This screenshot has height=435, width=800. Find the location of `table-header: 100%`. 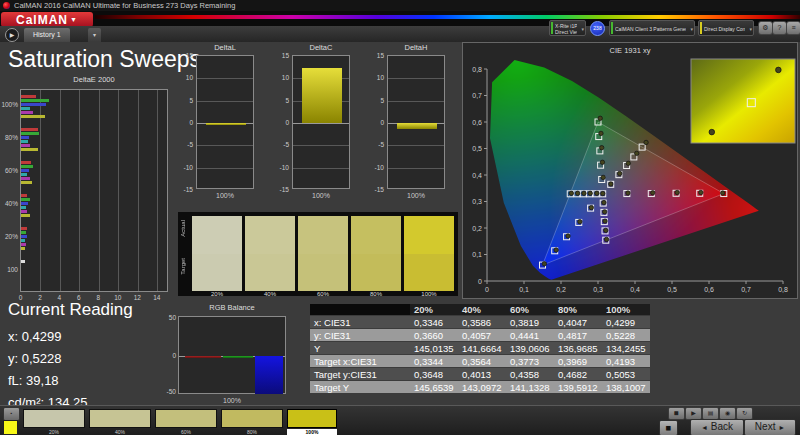

table-header: 100% is located at coordinates (626, 310).